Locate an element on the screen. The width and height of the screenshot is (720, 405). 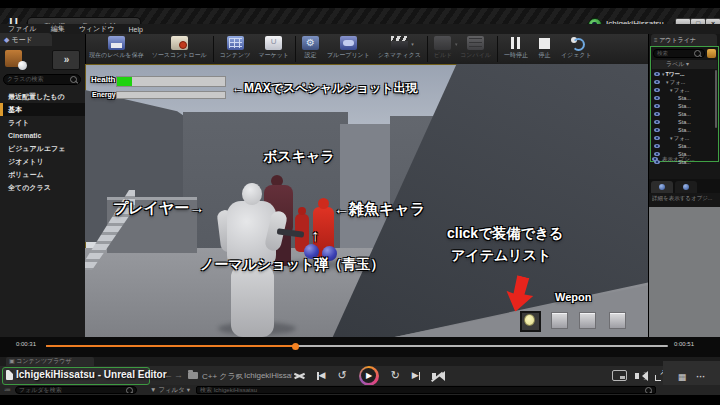
place-actors-cube-icon is located at coordinates (14, 58).